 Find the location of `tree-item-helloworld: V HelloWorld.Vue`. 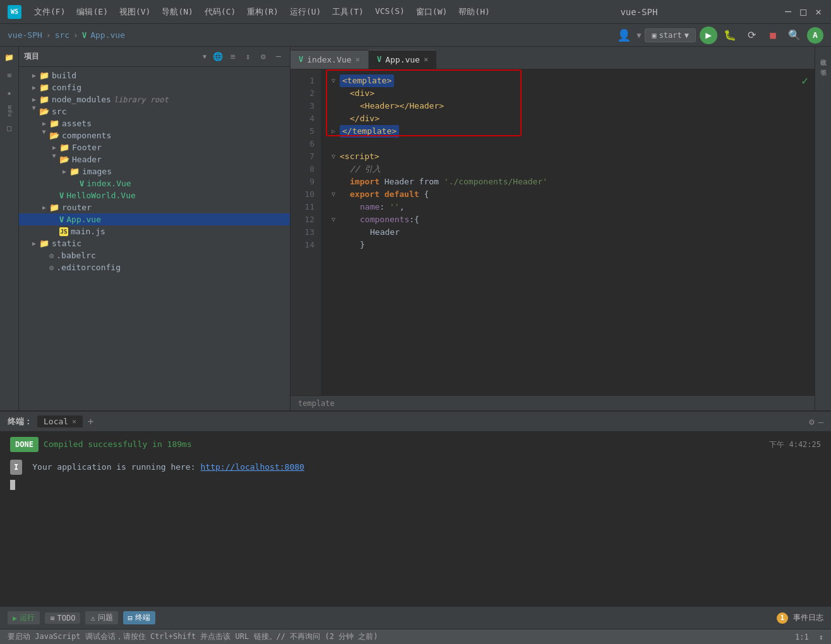

tree-item-helloworld: V HelloWorld.Vue is located at coordinates (154, 196).